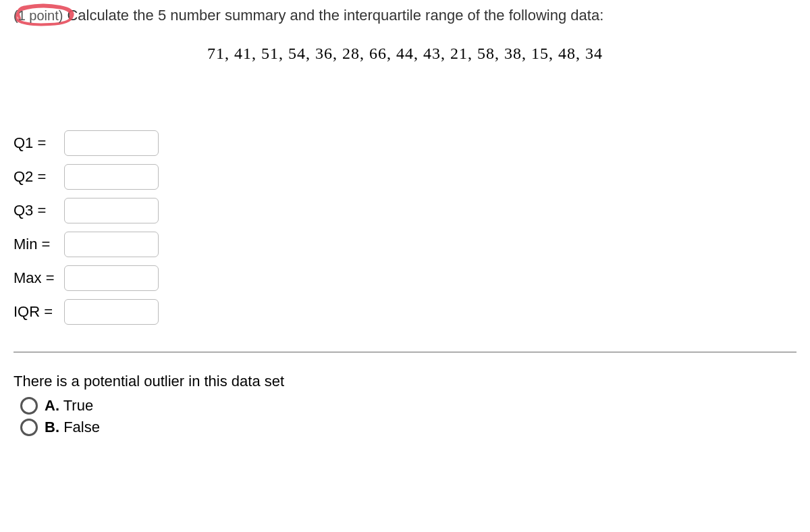 This screenshot has width=810, height=532. Describe the element at coordinates (405, 177) in the screenshot. I see `input-row-q2: Q2 =` at that location.